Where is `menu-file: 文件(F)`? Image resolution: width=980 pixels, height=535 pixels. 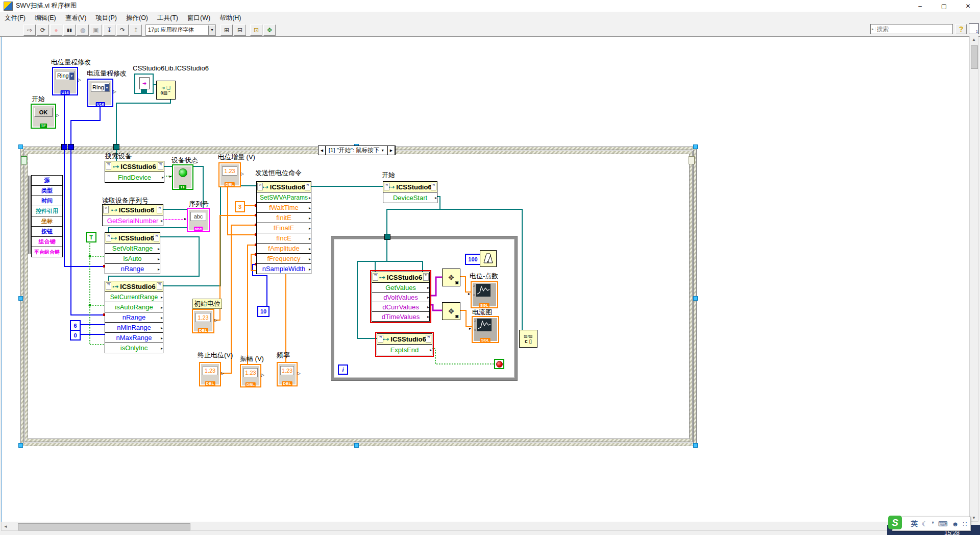
menu-file: 文件(F) is located at coordinates (15, 18).